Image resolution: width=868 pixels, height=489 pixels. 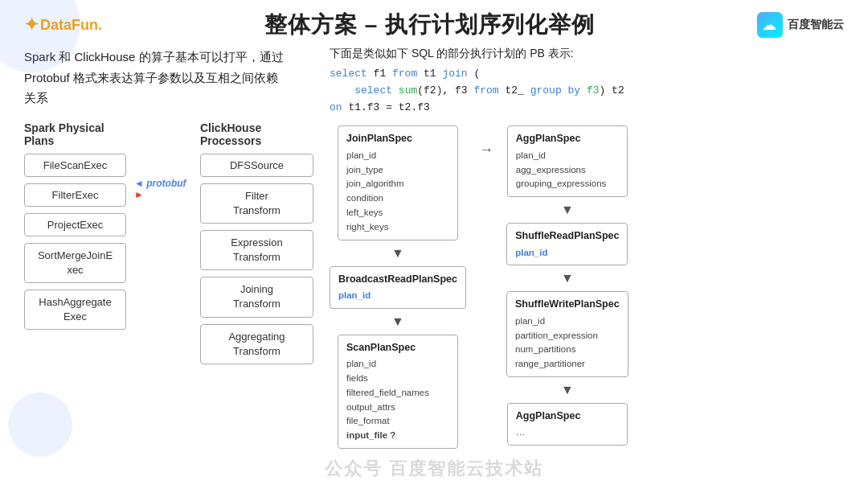 What do you see at coordinates (567, 184) in the screenshot?
I see `pb-agg1-groupingexpressions: grouping_expressions` at bounding box center [567, 184].